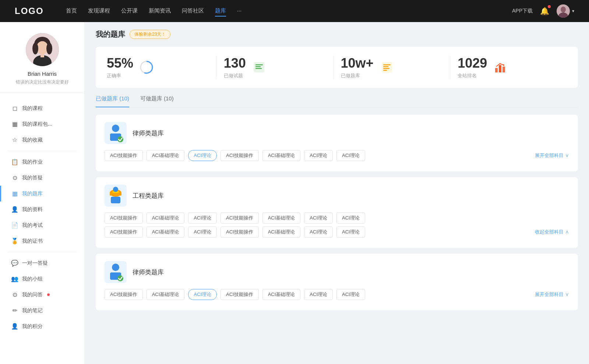  Describe the element at coordinates (351, 156) in the screenshot. I see `tag-7: ACI理论` at that location.